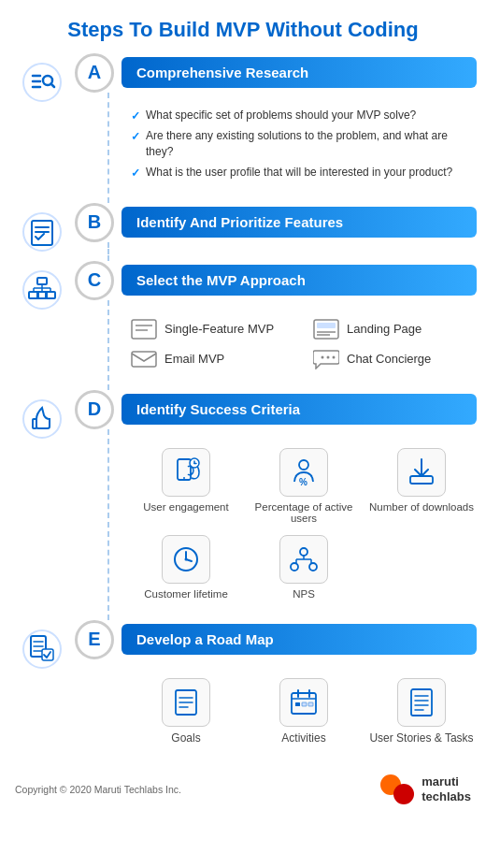  I want to click on bullet-1: What specific set of problems should you…, so click(304, 116).